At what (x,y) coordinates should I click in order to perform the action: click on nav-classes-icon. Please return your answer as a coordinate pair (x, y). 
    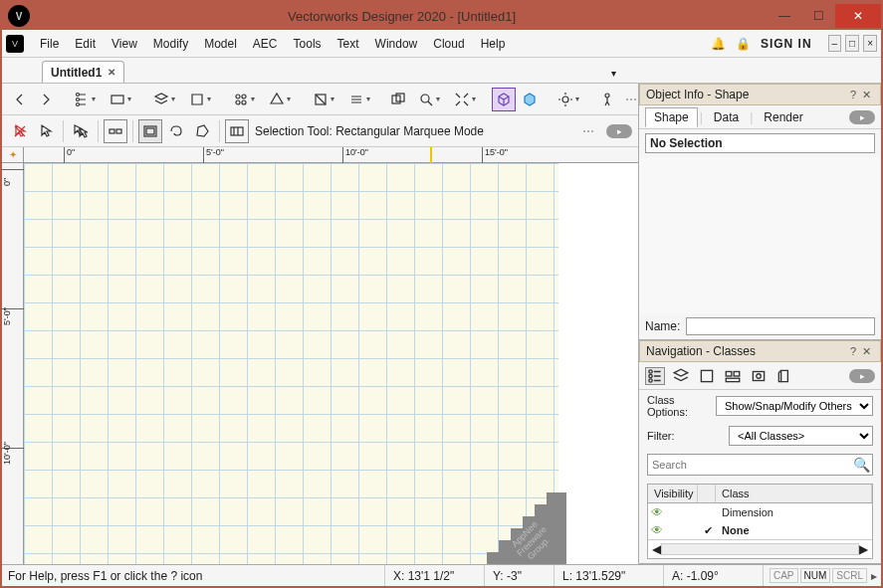
    Looking at the image, I should click on (655, 376).